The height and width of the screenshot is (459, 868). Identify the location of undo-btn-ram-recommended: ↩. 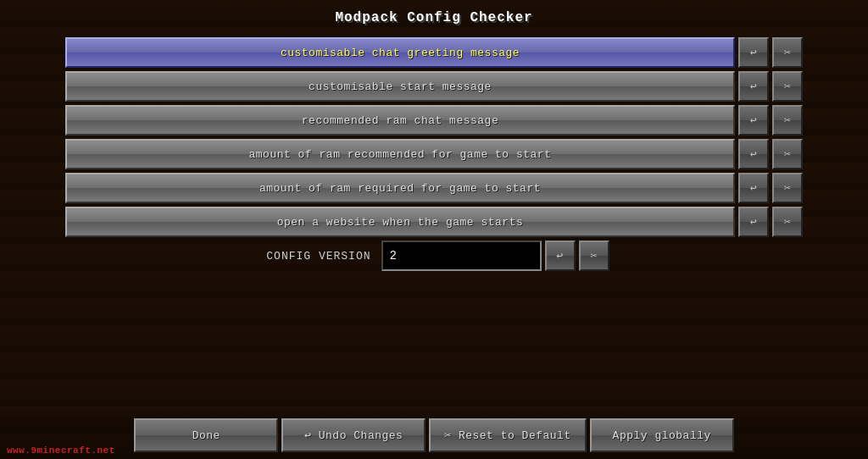
(754, 154).